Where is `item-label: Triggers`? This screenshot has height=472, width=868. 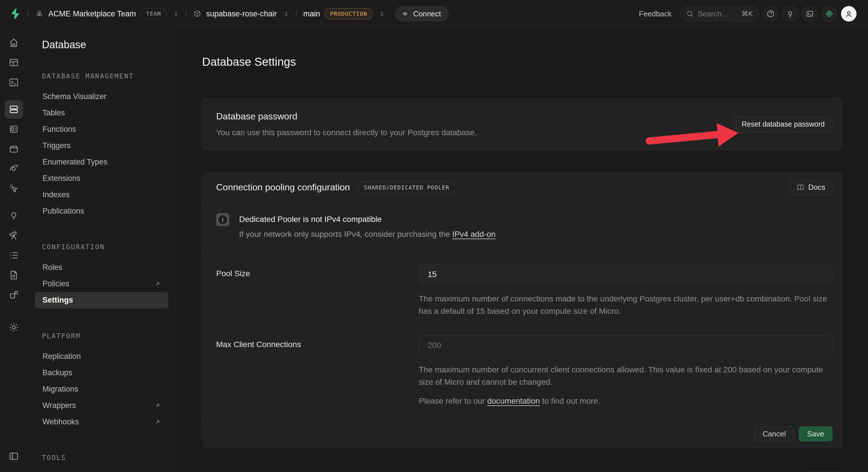 item-label: Triggers is located at coordinates (57, 146).